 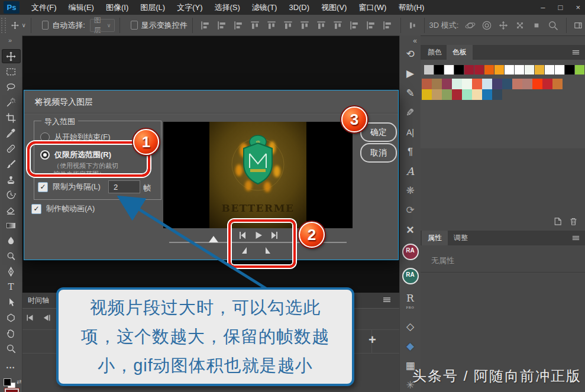 I want to click on ra-plugin-panel-icon: RA, so click(x=411, y=252).